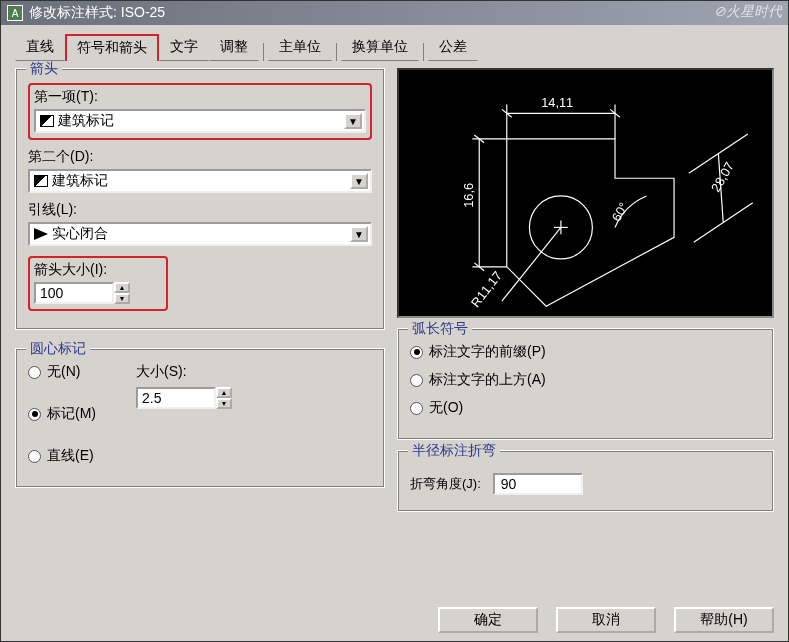 The image size is (789, 642). I want to click on help-button: 帮助(H), so click(724, 620).